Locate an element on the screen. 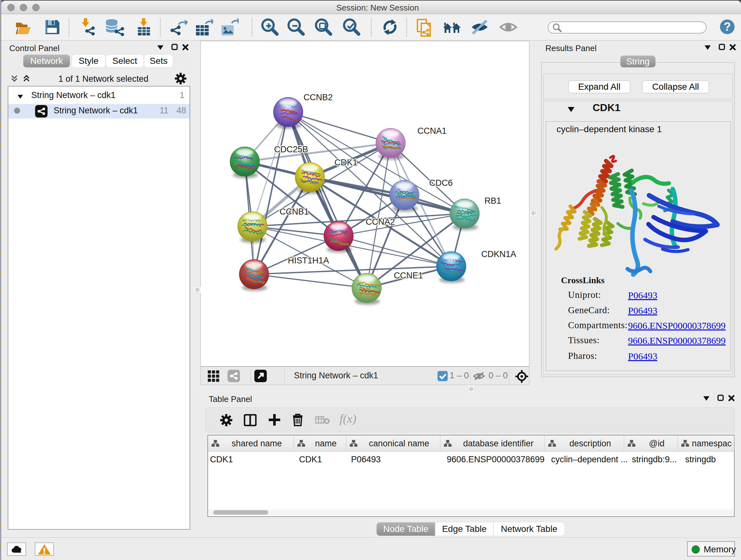 This screenshot has height=560, width=741. svg-text: CDC6 is located at coordinates (441, 183).